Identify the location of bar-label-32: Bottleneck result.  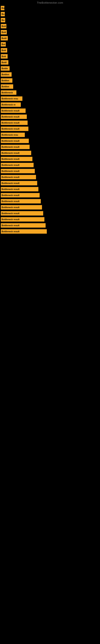
(10, 201).